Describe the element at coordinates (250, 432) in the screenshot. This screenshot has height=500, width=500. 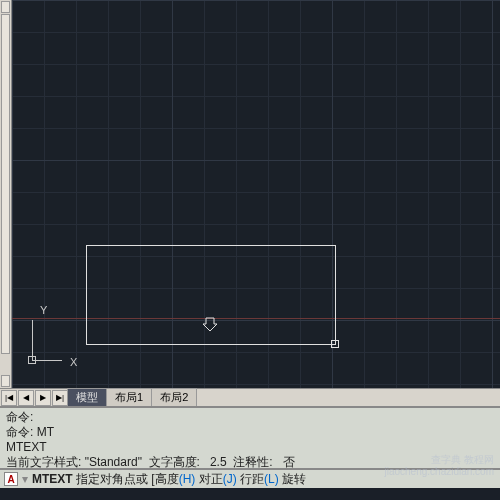
I see `cmd-history-line: 命令: MT` at that location.